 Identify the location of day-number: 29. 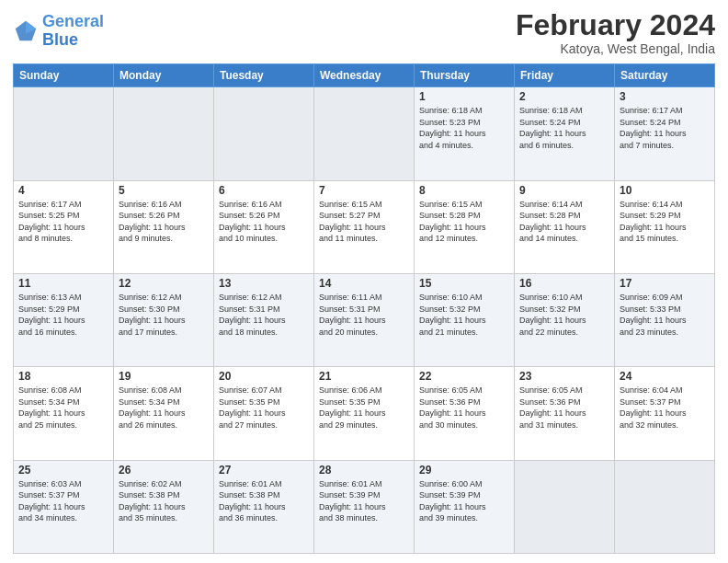
(464, 470).